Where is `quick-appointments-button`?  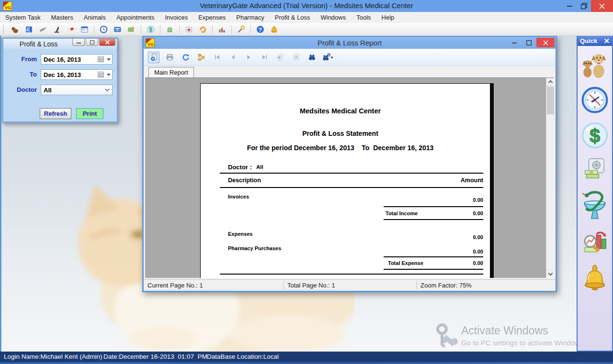 quick-appointments-button is located at coordinates (595, 100).